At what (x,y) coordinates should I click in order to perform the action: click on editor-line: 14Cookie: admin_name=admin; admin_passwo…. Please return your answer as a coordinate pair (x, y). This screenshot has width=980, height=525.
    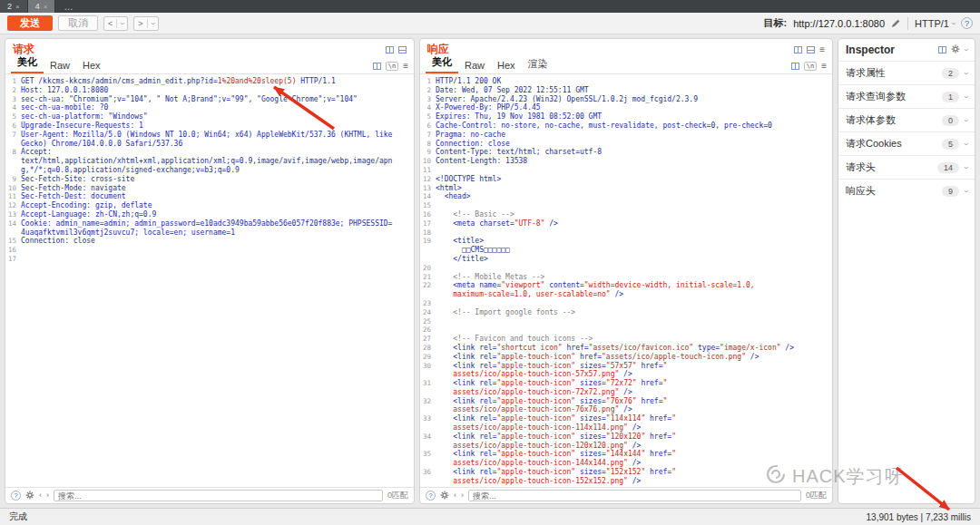
    Looking at the image, I should click on (208, 224).